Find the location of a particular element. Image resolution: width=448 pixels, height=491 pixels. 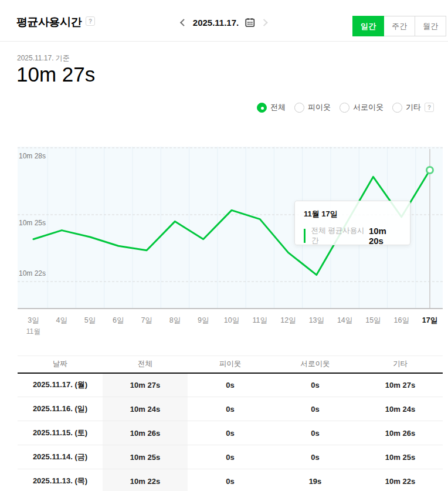

filter-label: 기타 is located at coordinates (413, 107).